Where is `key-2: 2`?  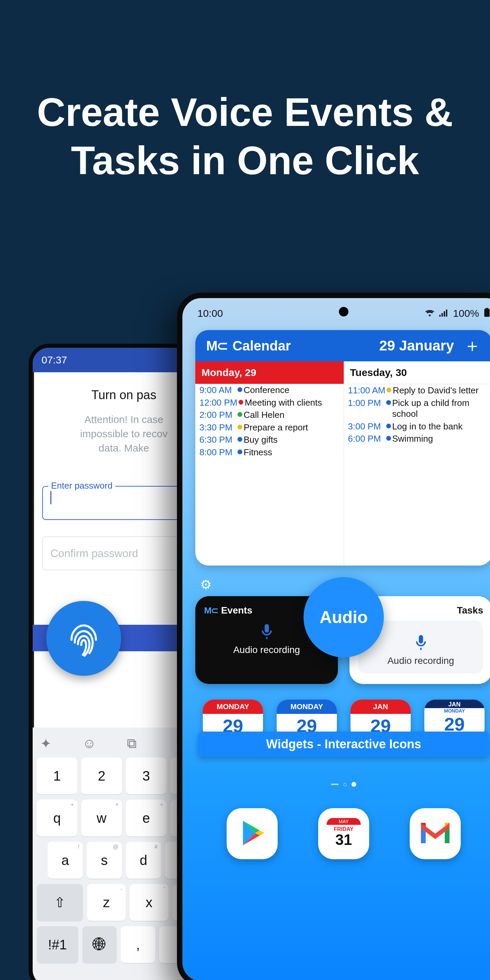
key-2: 2 is located at coordinates (102, 776).